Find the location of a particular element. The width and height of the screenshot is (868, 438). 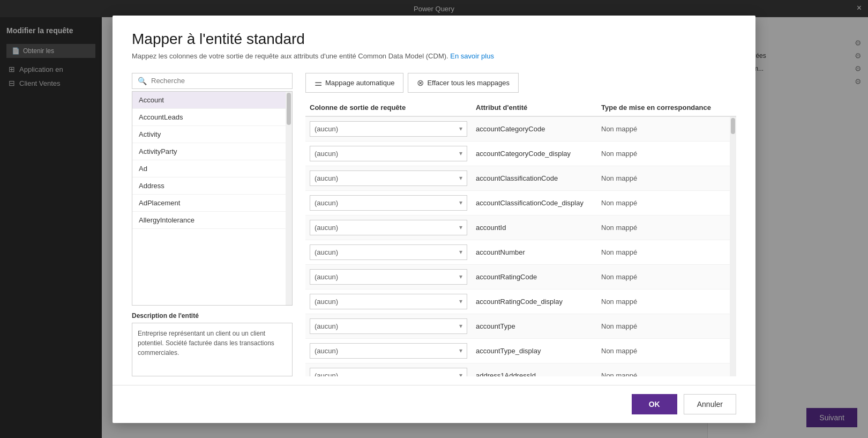

learn-more-link: En savoir plus is located at coordinates (472, 56).